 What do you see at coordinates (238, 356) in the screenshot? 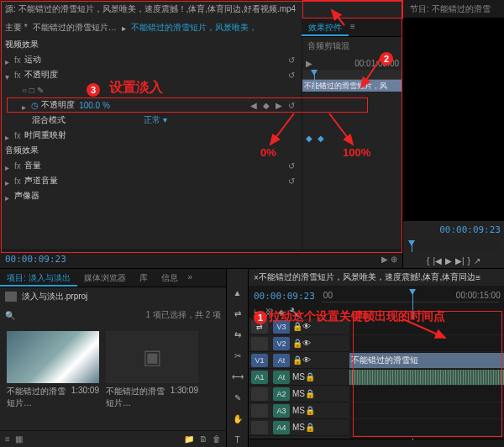
I see `tool-razor: ✂` at bounding box center [238, 356].